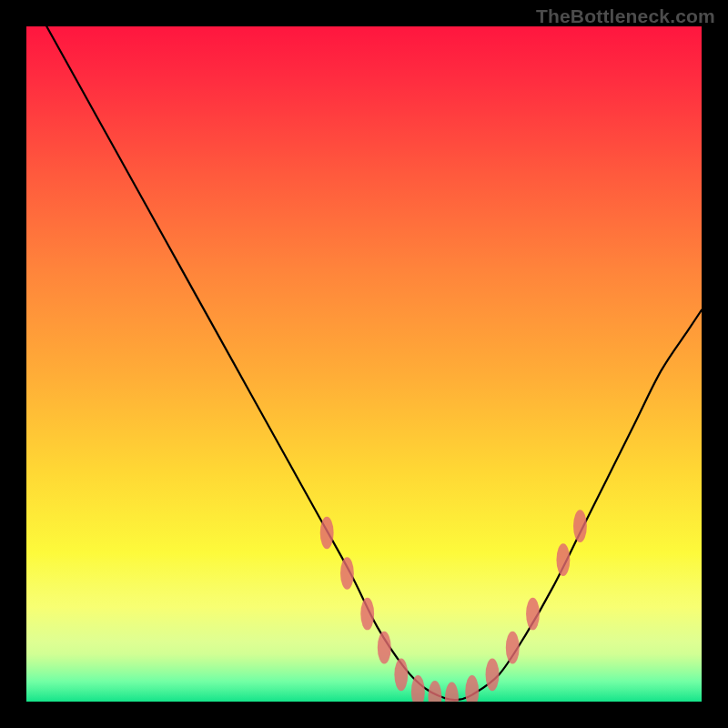 This screenshot has height=728, width=728. Describe the element at coordinates (453, 606) in the screenshot. I see `markers-group` at that location.